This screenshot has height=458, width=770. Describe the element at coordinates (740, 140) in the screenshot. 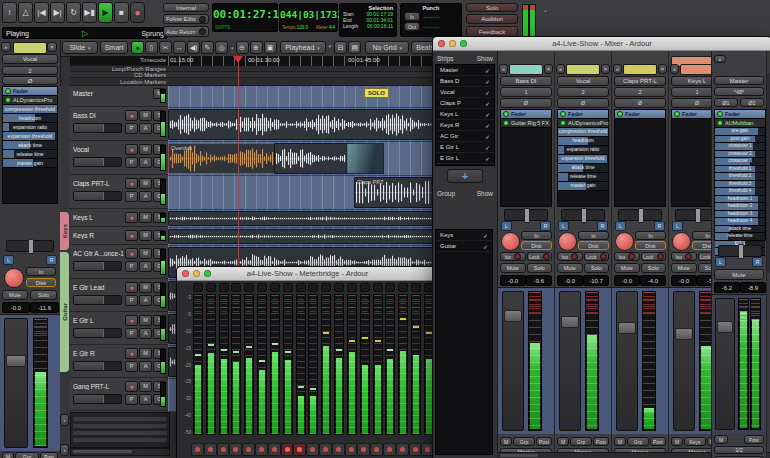

I see `plugin-param-post-gain: post-gain` at that location.